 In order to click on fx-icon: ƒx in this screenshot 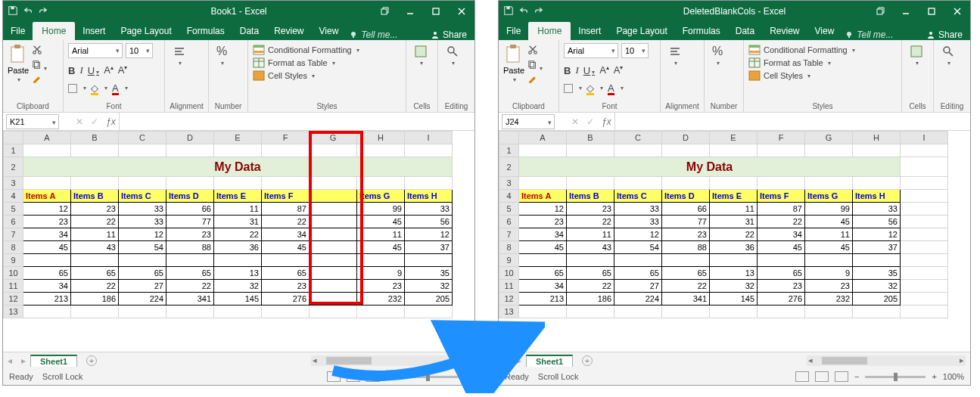, I will do `click(110, 122)`.